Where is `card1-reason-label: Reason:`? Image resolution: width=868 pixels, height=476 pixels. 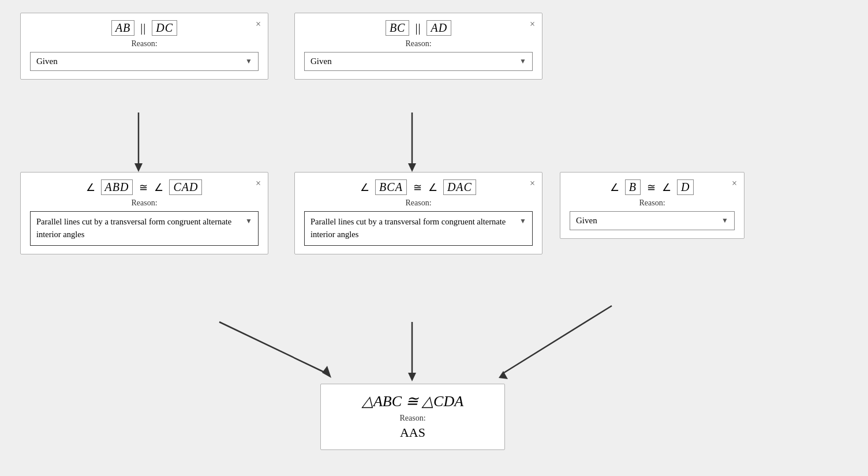 card1-reason-label: Reason: is located at coordinates (144, 44).